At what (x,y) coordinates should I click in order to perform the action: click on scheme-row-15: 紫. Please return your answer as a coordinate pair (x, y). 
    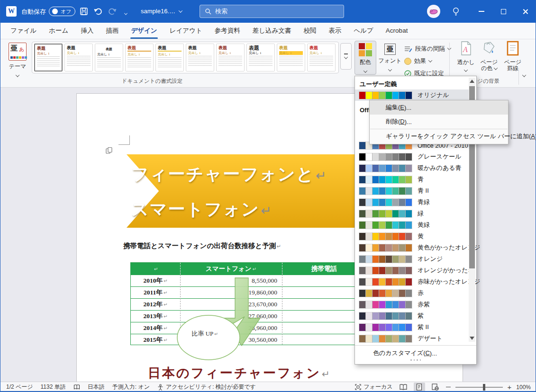
    Looking at the image, I should click on (412, 316).